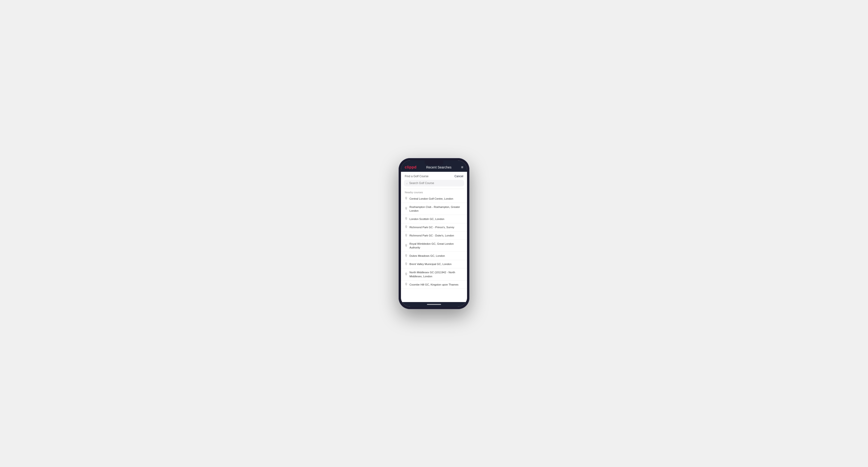 This screenshot has height=467, width=868. What do you see at coordinates (434, 246) in the screenshot?
I see `course-list-item: Royal Wimbledon GC, Great London Authori…` at bounding box center [434, 246].